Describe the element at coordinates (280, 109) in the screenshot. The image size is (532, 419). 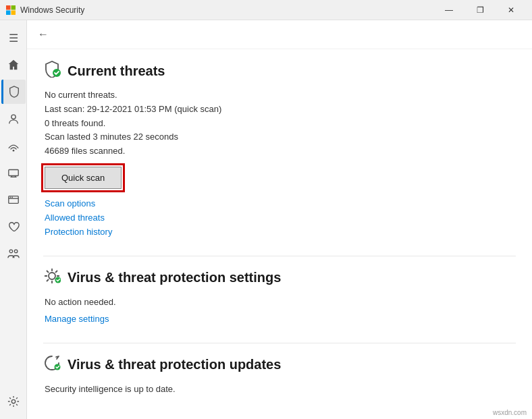
I see `current-threats-line-1: Last scan: 29-12-2021 01:53 PM (quick sc…` at that location.